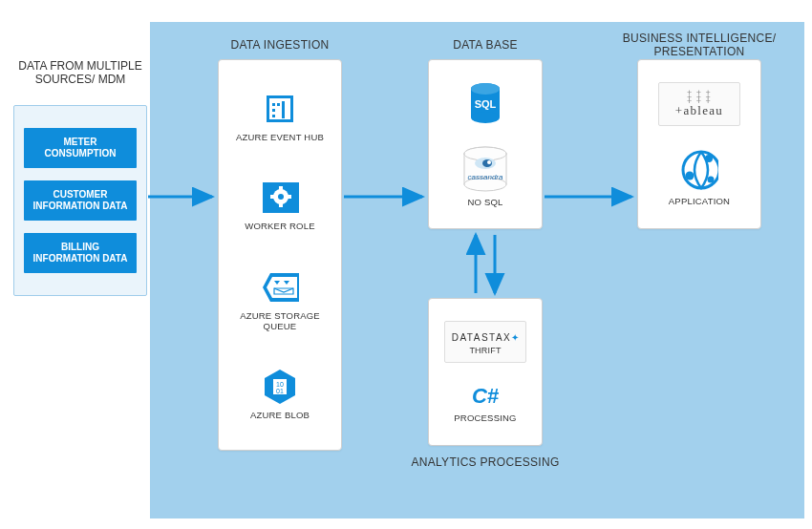  I want to click on ingestion-item-label: AZURE STORAGE QUEUE, so click(280, 321).